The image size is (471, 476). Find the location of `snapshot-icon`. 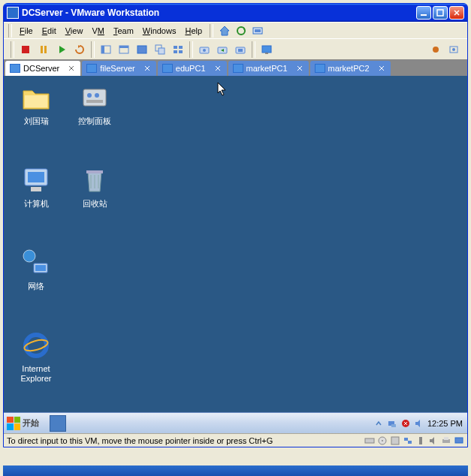

snapshot-icon is located at coordinates (204, 50).